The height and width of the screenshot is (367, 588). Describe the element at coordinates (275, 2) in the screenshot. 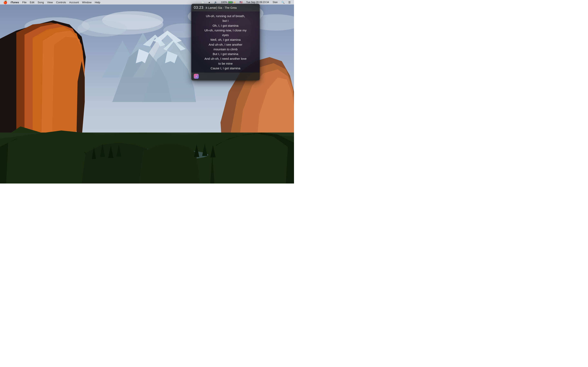

I see `user-name-text: Stan` at that location.